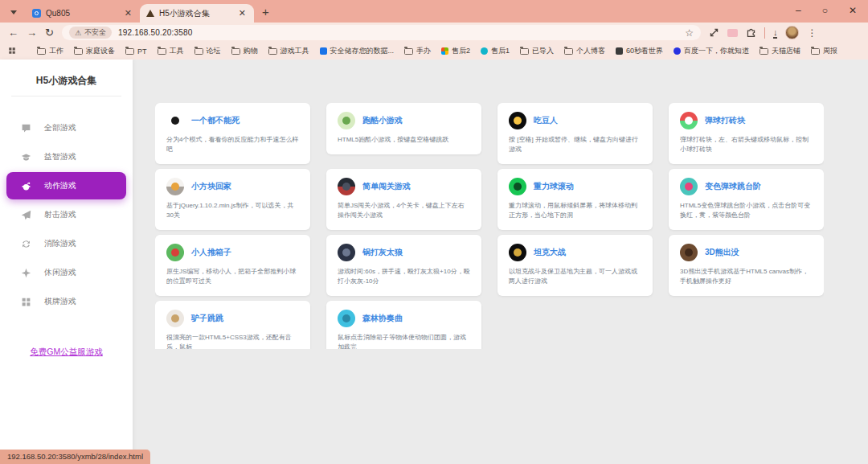  I want to click on paper-plane-icon, so click(26, 216).